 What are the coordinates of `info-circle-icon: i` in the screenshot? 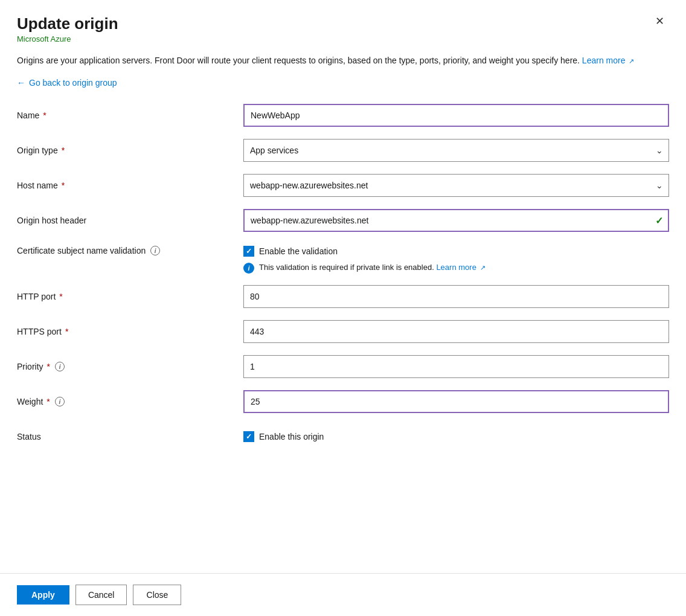 It's located at (249, 268).